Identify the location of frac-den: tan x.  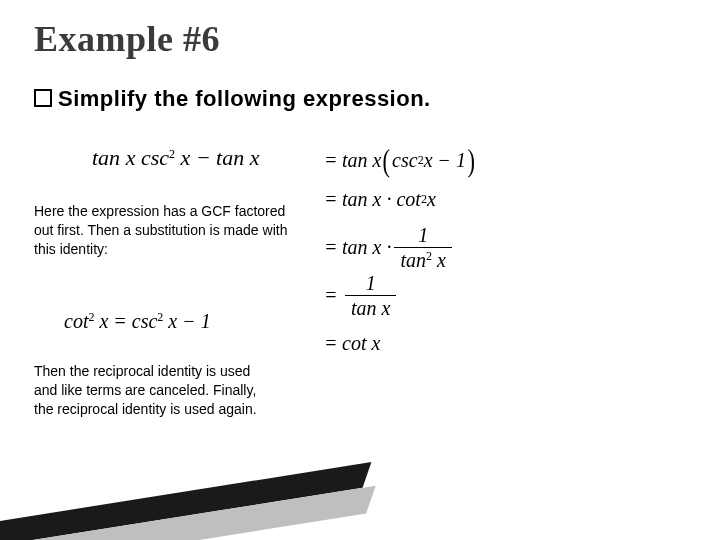
(370, 308).